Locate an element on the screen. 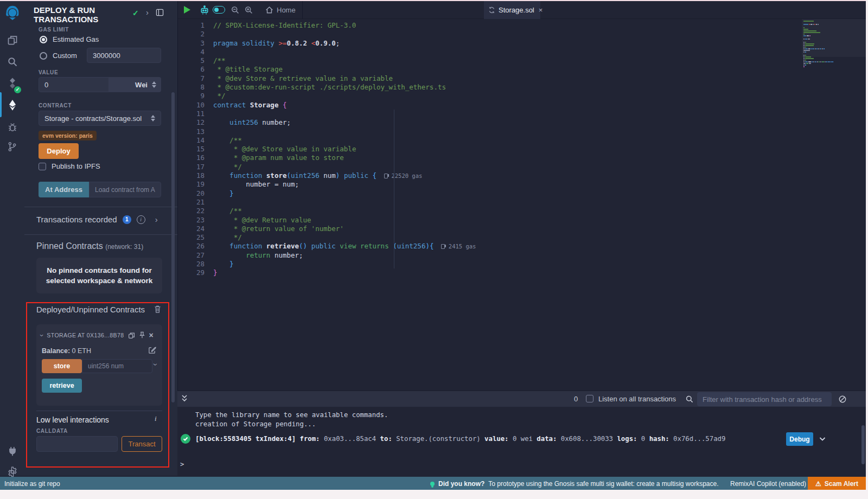 This screenshot has height=499, width=868. copilot-toggle is located at coordinates (219, 10).